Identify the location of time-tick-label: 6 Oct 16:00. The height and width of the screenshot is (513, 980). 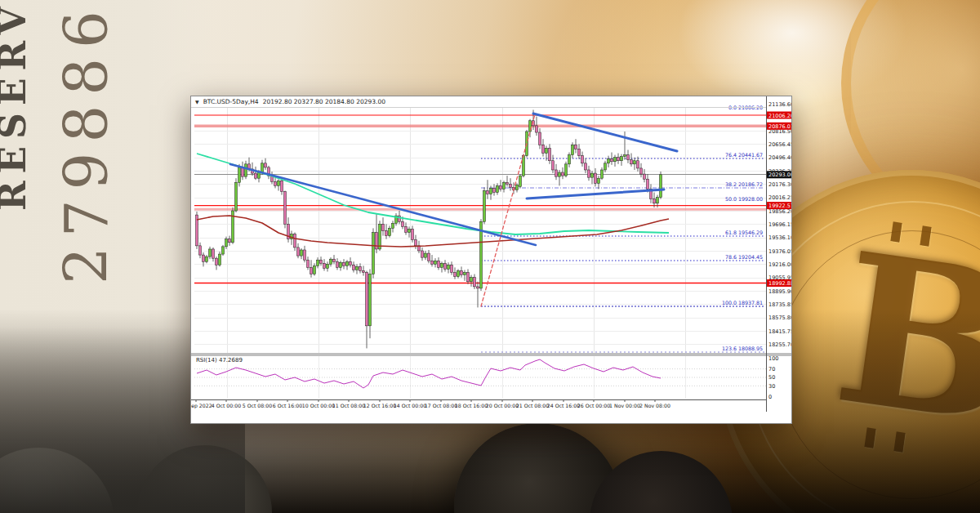
(287, 405).